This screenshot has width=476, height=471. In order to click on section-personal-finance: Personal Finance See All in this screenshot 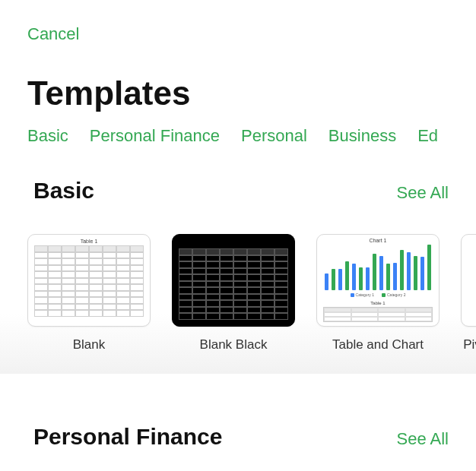, I will do `click(238, 428)`.